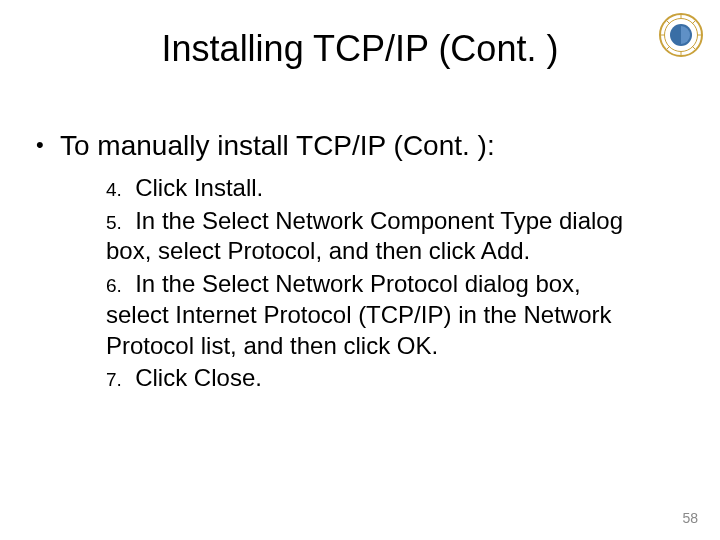 This screenshot has height=540, width=720. What do you see at coordinates (278, 146) in the screenshot?
I see `bullet-text: To manually install TCP/IP (Cont. ):` at bounding box center [278, 146].